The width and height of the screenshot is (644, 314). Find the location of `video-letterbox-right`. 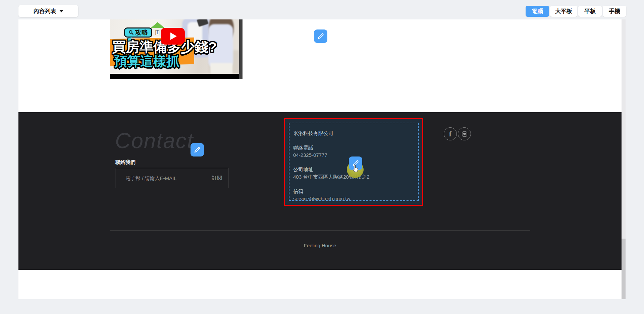

video-letterbox-right is located at coordinates (241, 49).